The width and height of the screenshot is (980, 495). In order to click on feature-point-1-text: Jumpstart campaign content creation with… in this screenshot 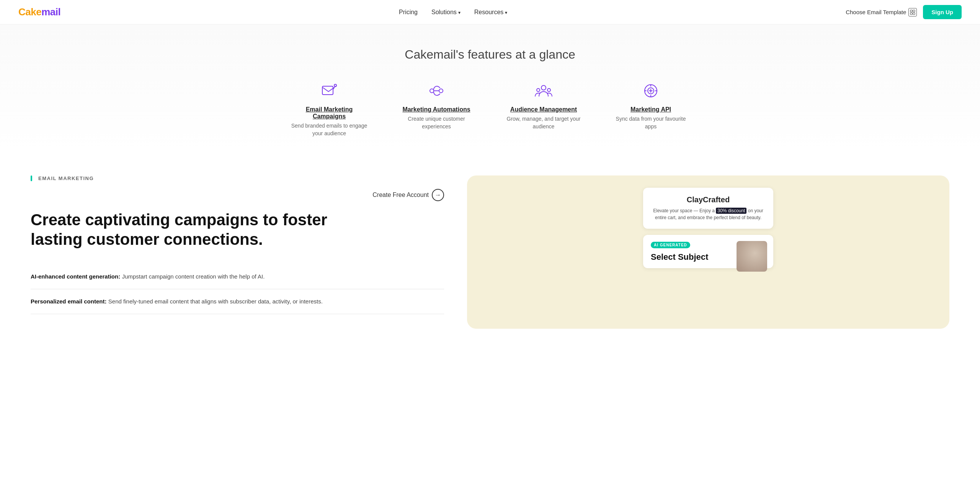, I will do `click(194, 277)`.